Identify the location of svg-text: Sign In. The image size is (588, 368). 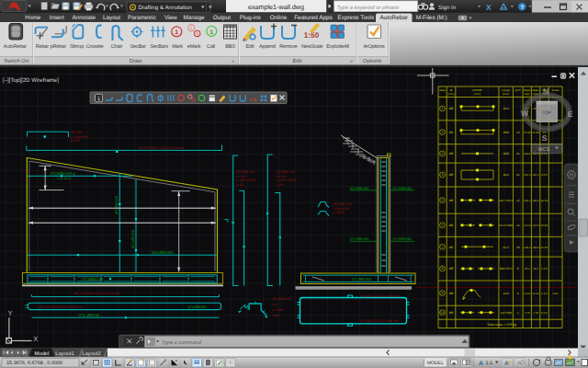
(447, 7).